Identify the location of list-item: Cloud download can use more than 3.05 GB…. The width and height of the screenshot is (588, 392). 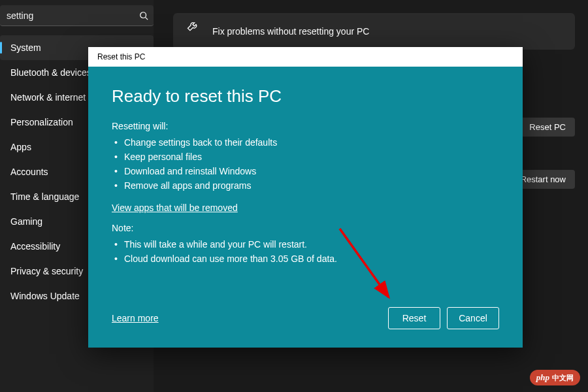
(306, 259).